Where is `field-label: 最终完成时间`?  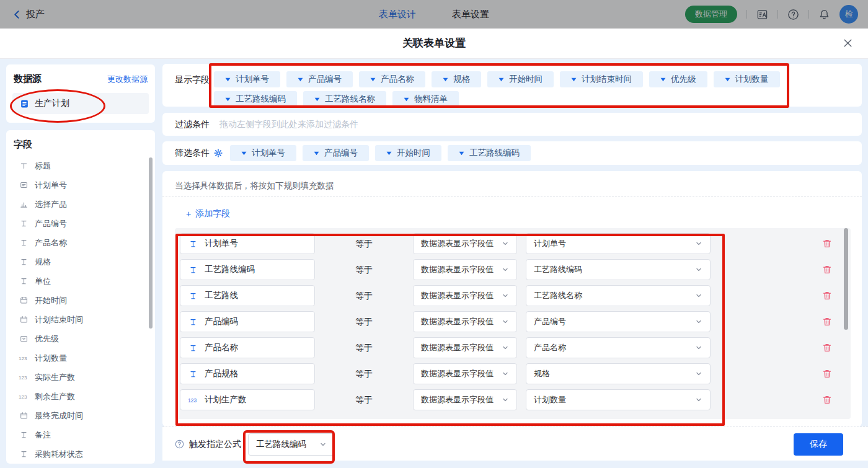
field-label: 最终完成时间 is located at coordinates (59, 416).